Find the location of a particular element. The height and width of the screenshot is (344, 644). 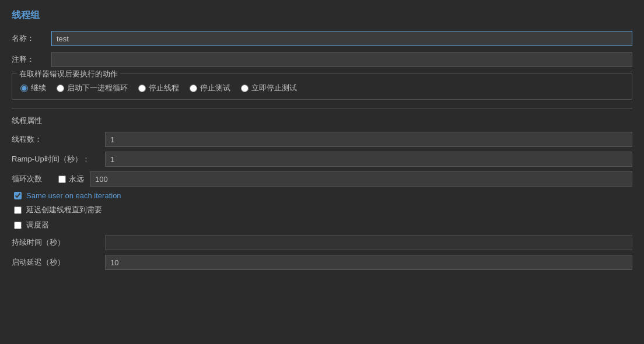

duration-label: 持续时间（秒） is located at coordinates (58, 243).